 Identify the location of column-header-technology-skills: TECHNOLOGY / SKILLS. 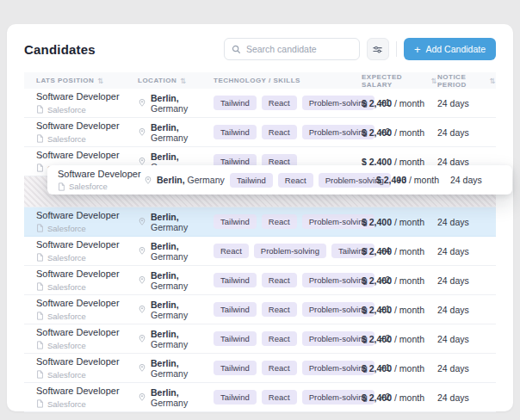
(288, 81).